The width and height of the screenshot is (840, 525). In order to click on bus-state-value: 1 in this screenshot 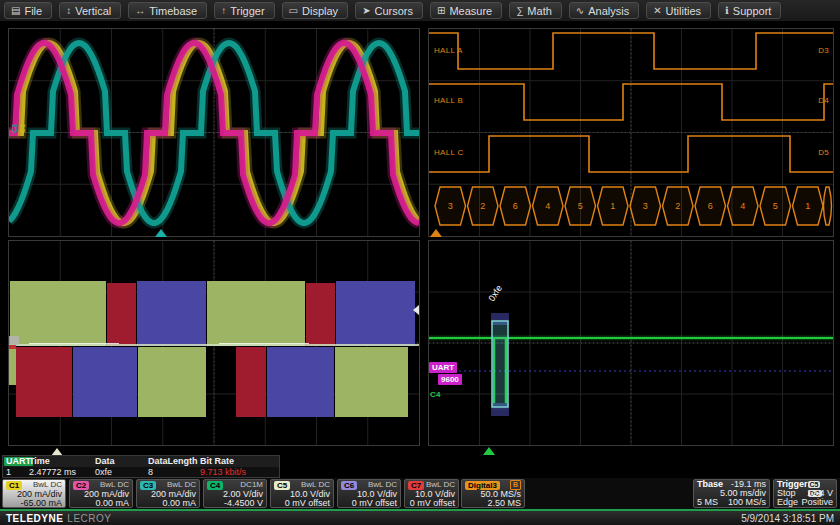, I will do `click(612, 206)`.